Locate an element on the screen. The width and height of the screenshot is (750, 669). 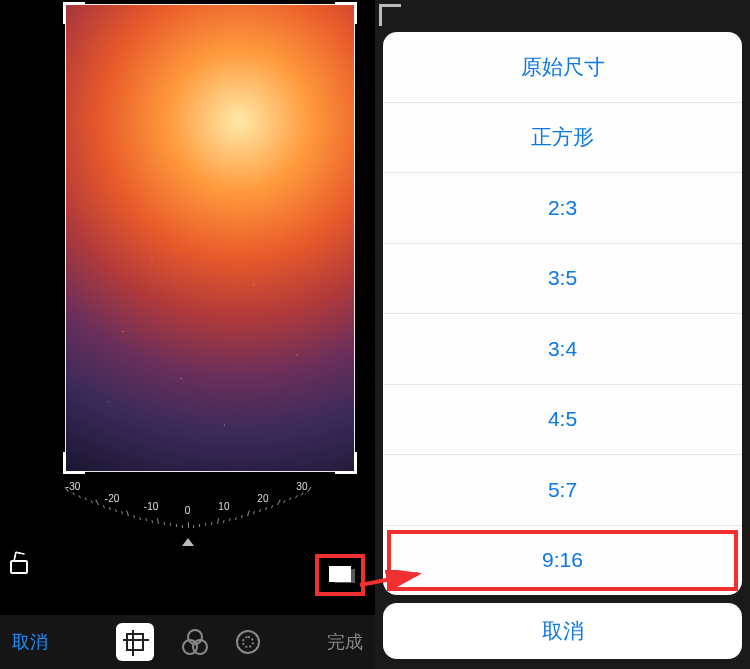
aspect-option-label: 正方形 is located at coordinates (562, 137).